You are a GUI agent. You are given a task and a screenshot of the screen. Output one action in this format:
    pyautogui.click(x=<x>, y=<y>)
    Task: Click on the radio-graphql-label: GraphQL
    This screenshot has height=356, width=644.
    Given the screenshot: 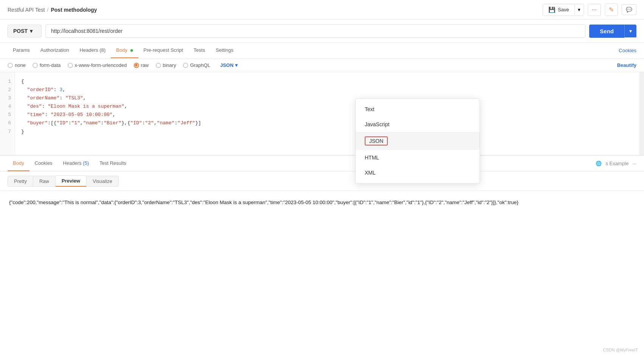 What is the action you would take?
    pyautogui.click(x=200, y=65)
    